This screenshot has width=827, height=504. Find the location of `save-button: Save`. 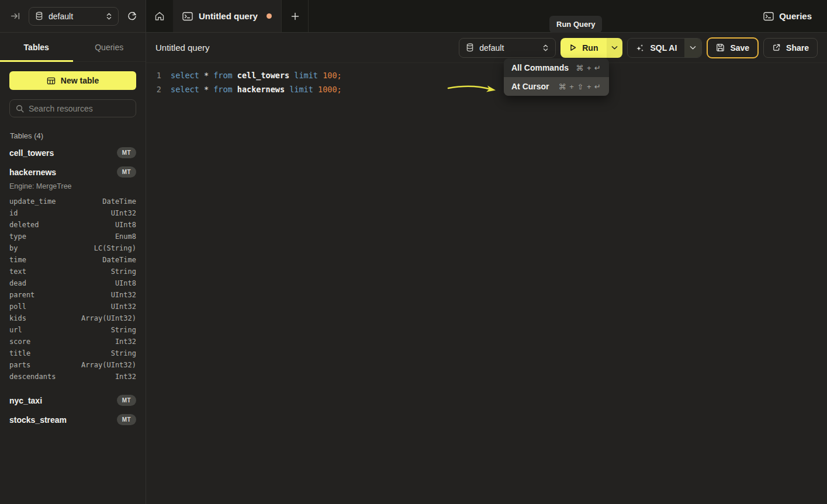

save-button: Save is located at coordinates (733, 48).